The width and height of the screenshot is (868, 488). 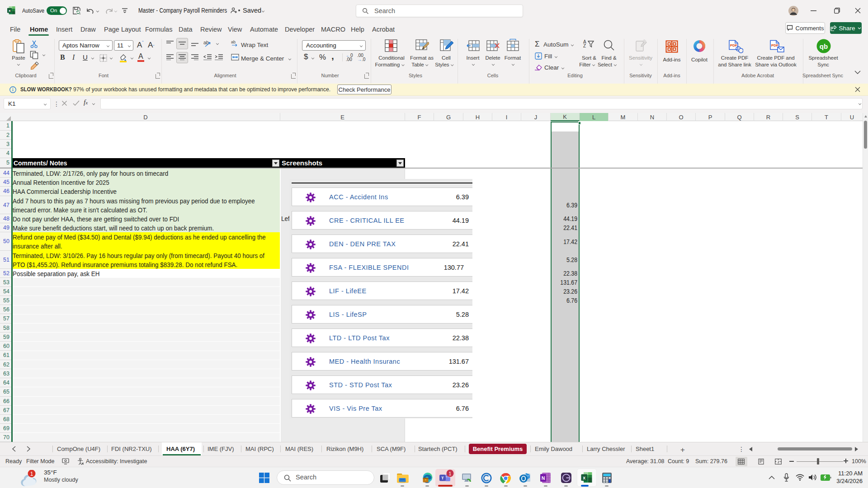 What do you see at coordinates (443, 478) in the screenshot?
I see `svg-text: T` at bounding box center [443, 478].